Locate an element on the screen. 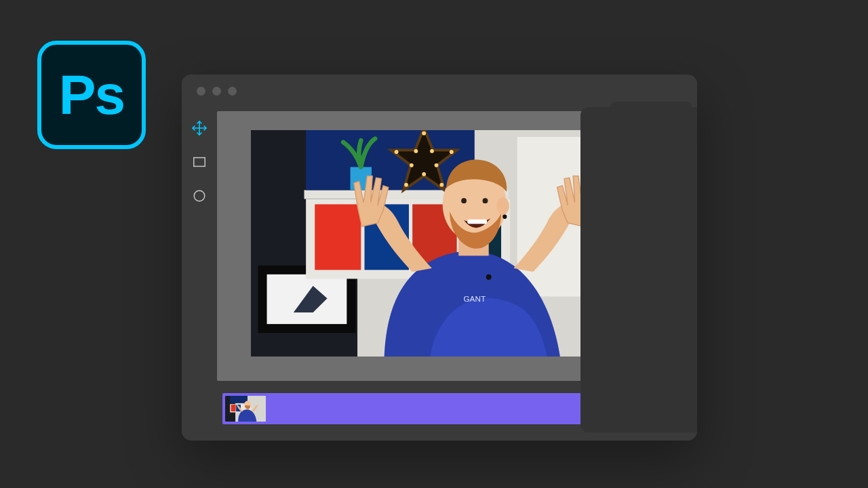 The width and height of the screenshot is (868, 488). ellipse-tool-icon is located at coordinates (199, 196).